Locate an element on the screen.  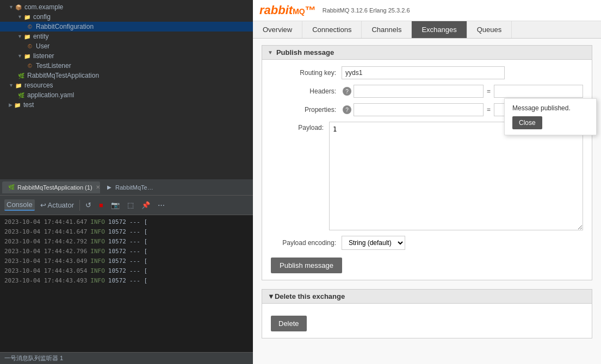
nav-tab-label: Connections is located at coordinates (332, 29).